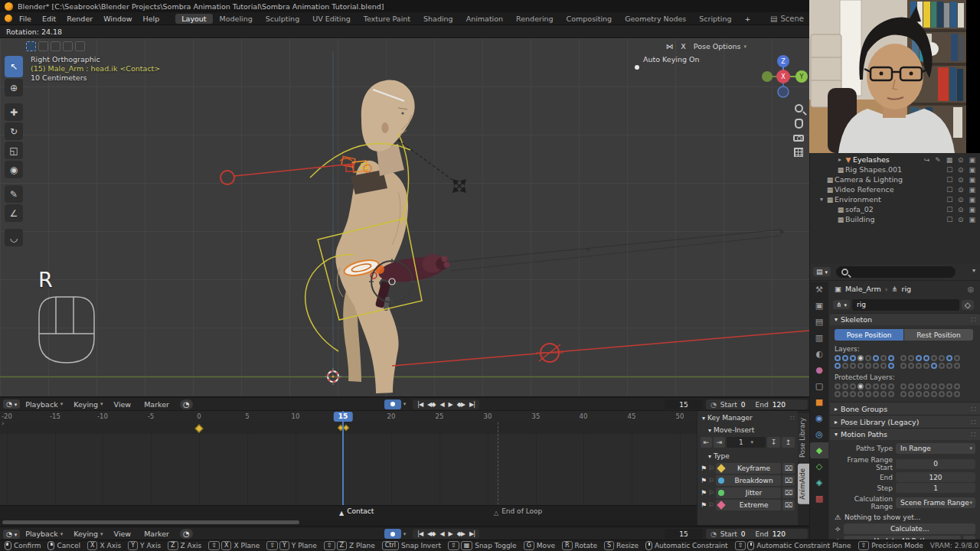 This screenshot has height=551, width=980. Describe the element at coordinates (788, 18) in the screenshot. I see `scene-selector: ▤ Scene` at that location.